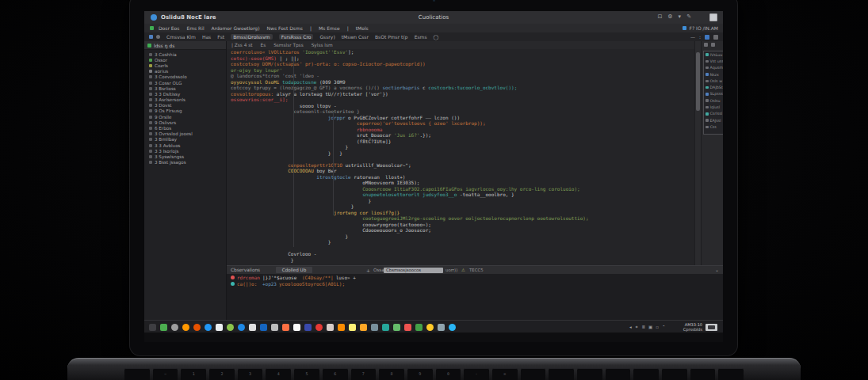 This screenshot has width=868, height=380. What do you see at coordinates (185, 65) in the screenshot?
I see `tree-item: Cozrls` at bounding box center [185, 65].